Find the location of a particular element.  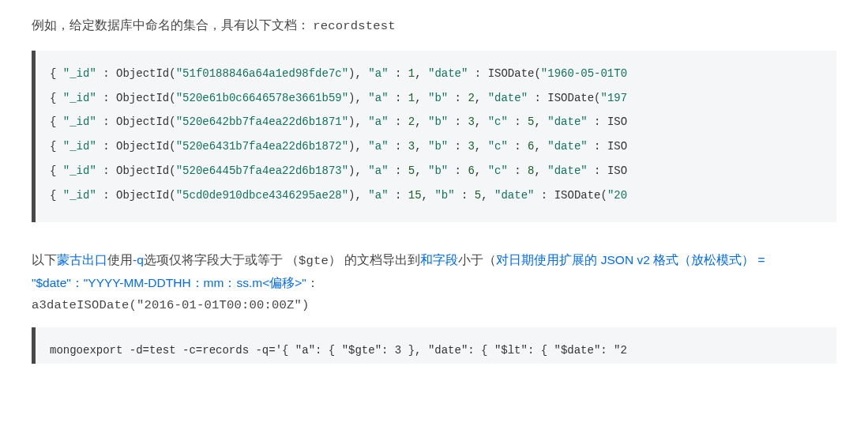

code-line: { "_id" : ObjectId("51f0188846a64a1ed98f… is located at coordinates (443, 74).